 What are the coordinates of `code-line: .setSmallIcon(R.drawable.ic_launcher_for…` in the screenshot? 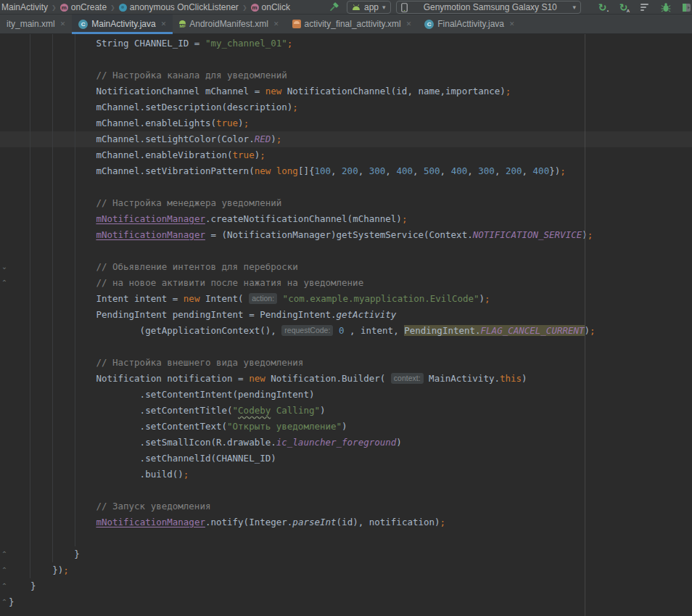 It's located at (346, 443).